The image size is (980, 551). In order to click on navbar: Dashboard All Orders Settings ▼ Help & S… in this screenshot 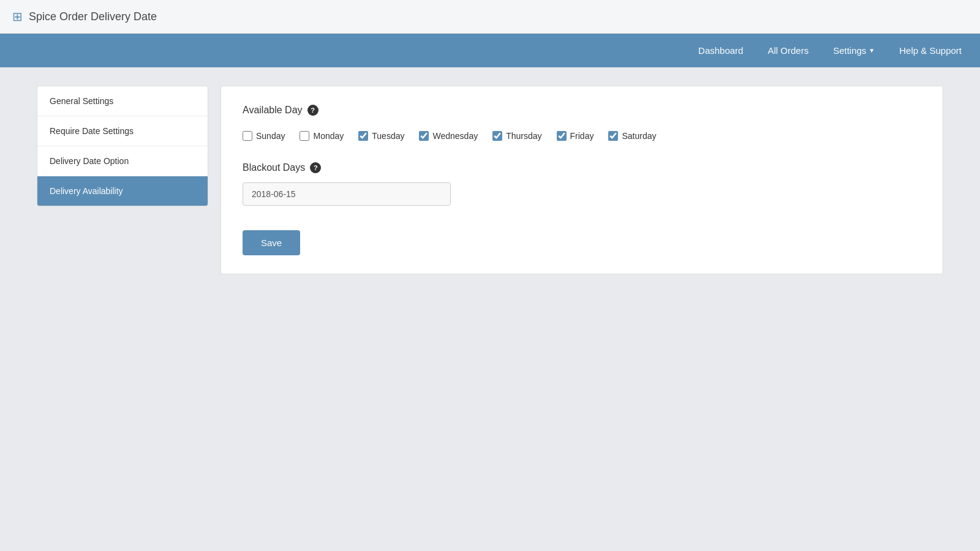, I will do `click(490, 50)`.